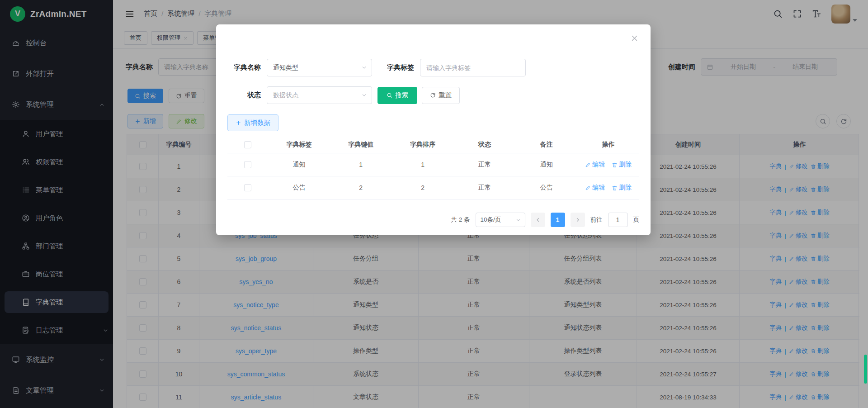  I want to click on status-select: 数据状态, so click(319, 95).